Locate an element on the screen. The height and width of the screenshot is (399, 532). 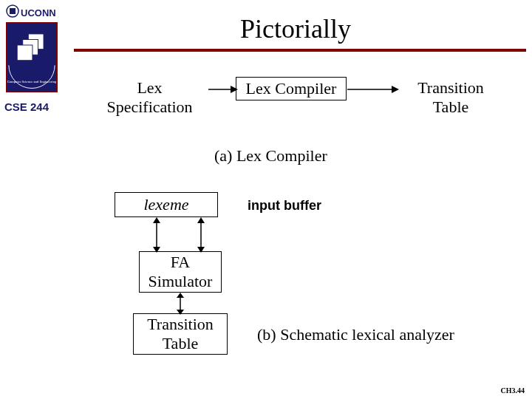
transition-table-label-a: Transition Table is located at coordinates (451, 98).